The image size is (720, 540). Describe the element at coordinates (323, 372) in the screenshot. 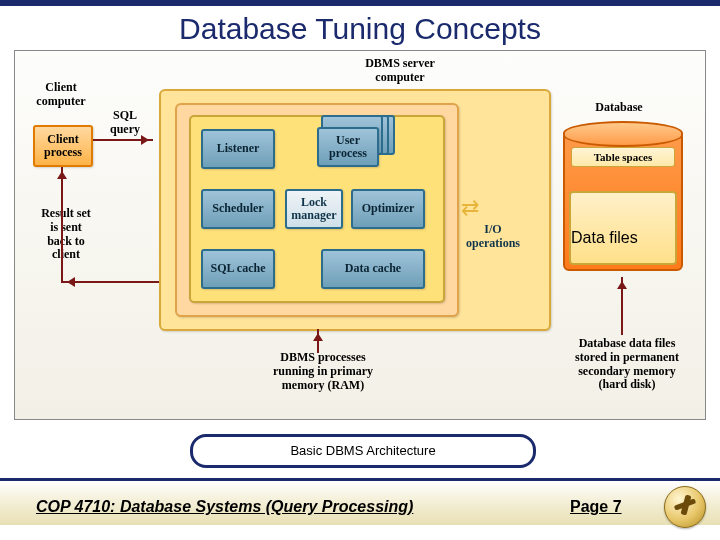

I see `dbms-processes-label: DBMS processesrunning in primarymemory (…` at that location.